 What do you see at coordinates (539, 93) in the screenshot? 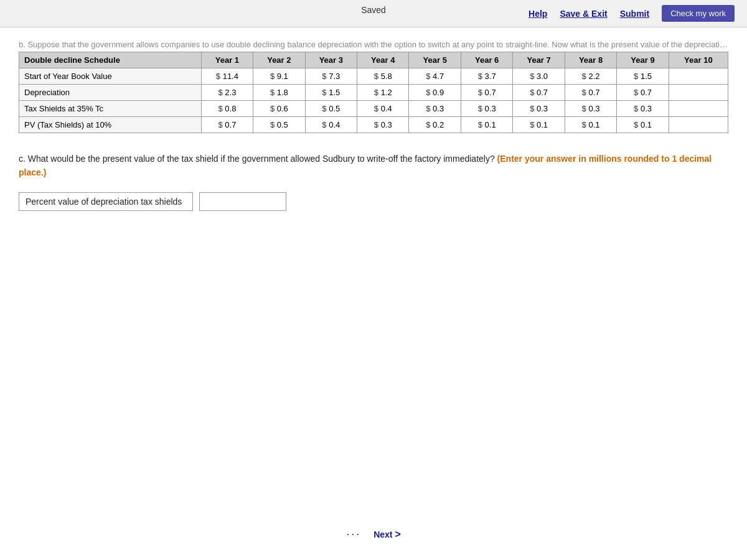
I see `cell-r1-c6: $ 0.7` at bounding box center [539, 93].